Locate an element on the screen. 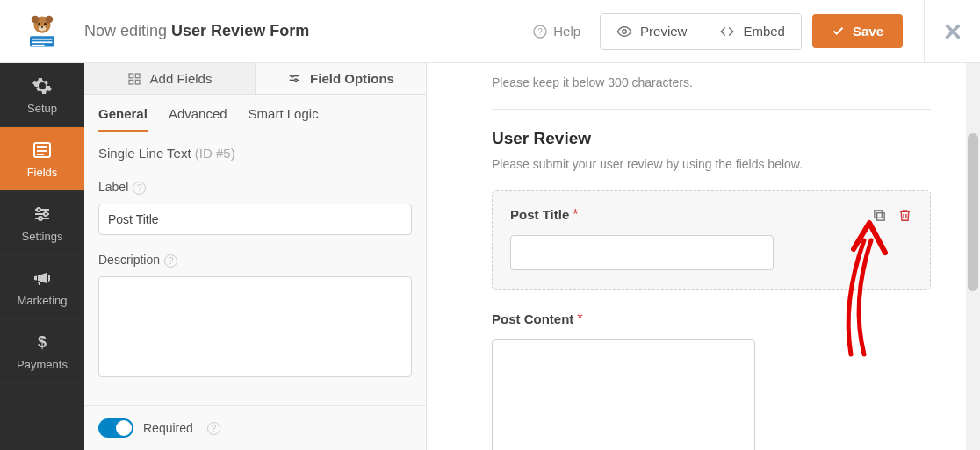  sidebar-item-fields: Fields is located at coordinates (42, 160).